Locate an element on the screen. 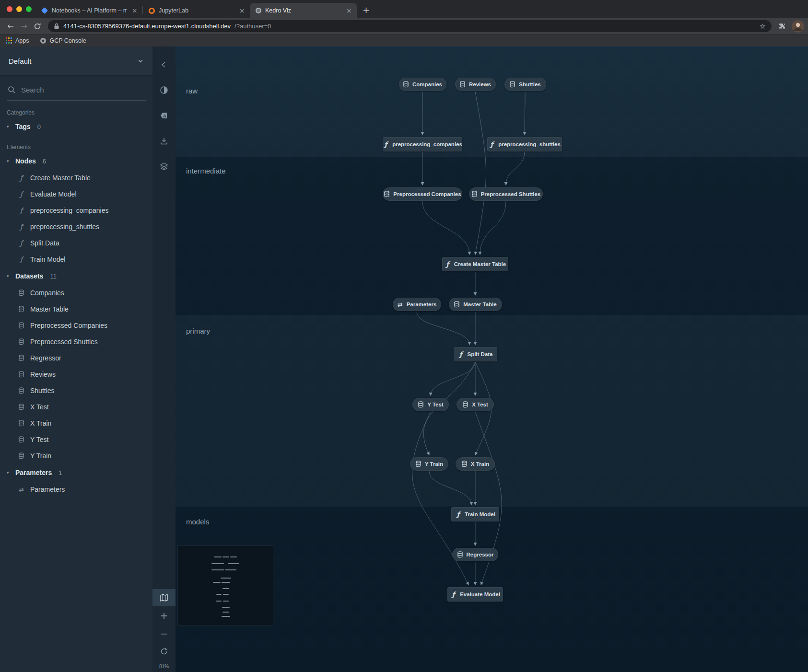  layers-toggle-button is located at coordinates (164, 166).